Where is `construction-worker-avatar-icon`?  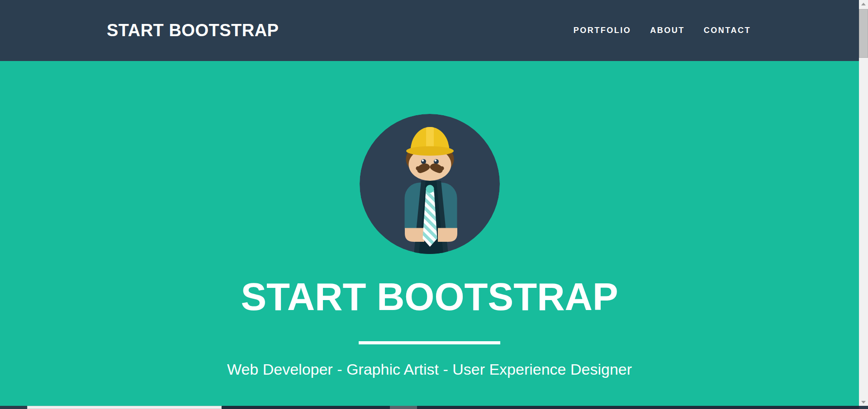
construction-worker-avatar-icon is located at coordinates (430, 184).